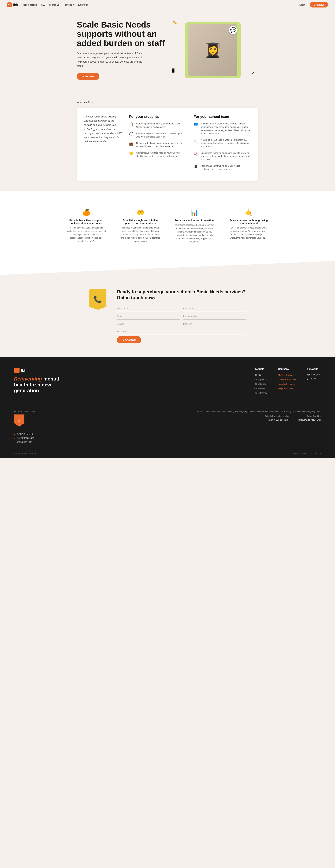  I want to click on footer-emergency-text: If you or someone you know is experienci…, so click(184, 412).